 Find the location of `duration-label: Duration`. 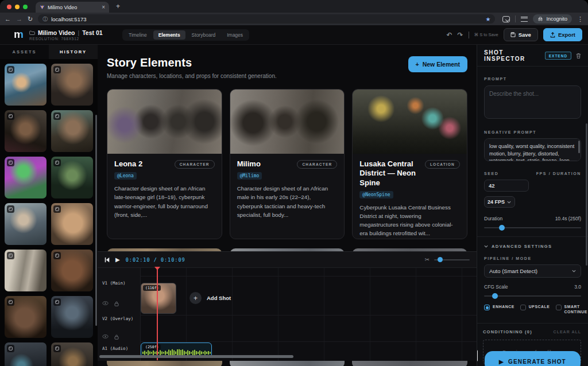

duration-label: Duration is located at coordinates (493, 219).